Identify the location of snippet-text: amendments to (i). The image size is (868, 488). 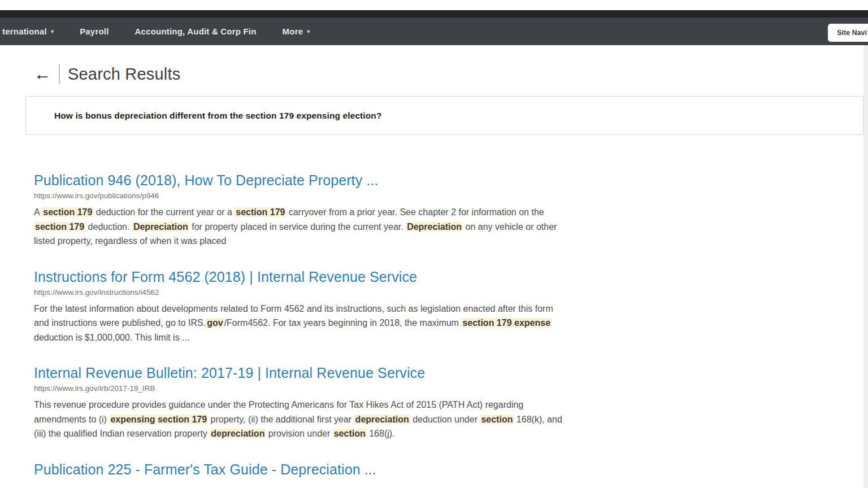
(71, 419).